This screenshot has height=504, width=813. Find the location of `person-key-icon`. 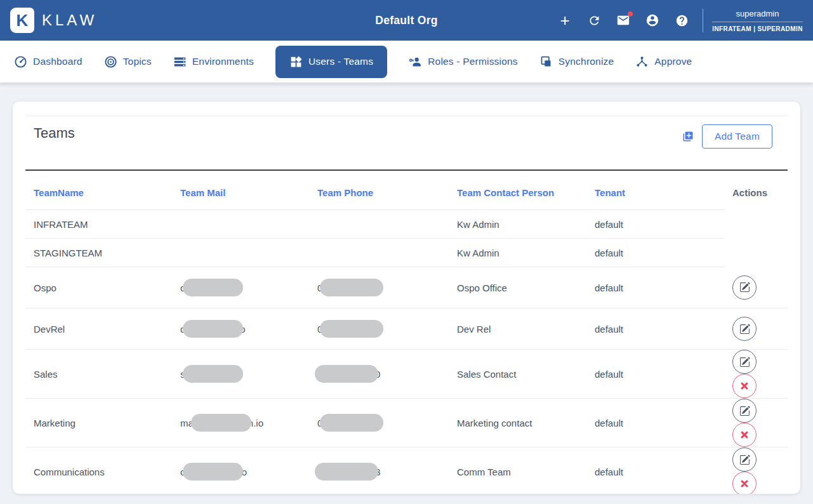

person-key-icon is located at coordinates (415, 62).